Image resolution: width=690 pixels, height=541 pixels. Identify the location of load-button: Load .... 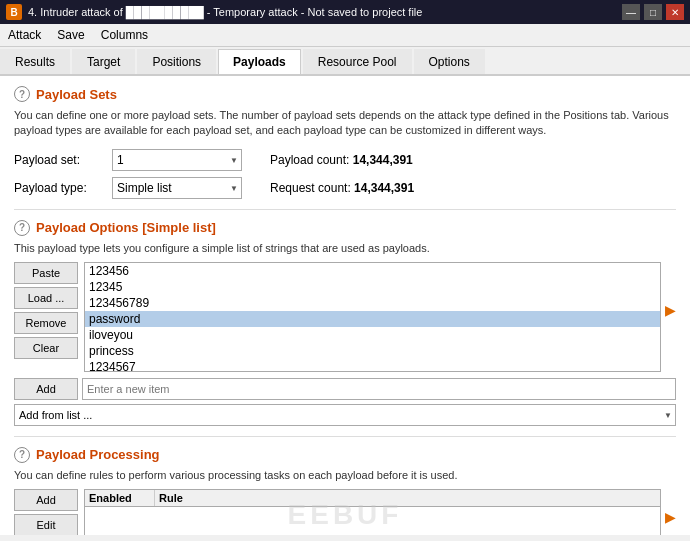
(46, 298).